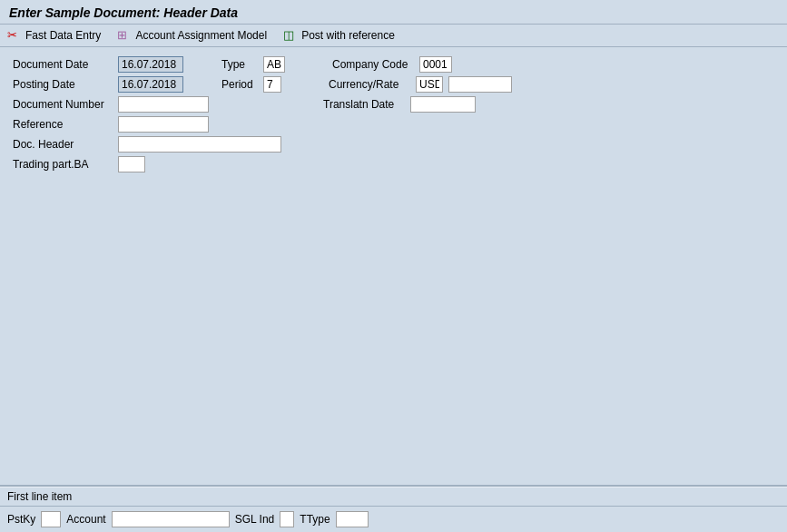  I want to click on reference-label: Reference, so click(63, 124).